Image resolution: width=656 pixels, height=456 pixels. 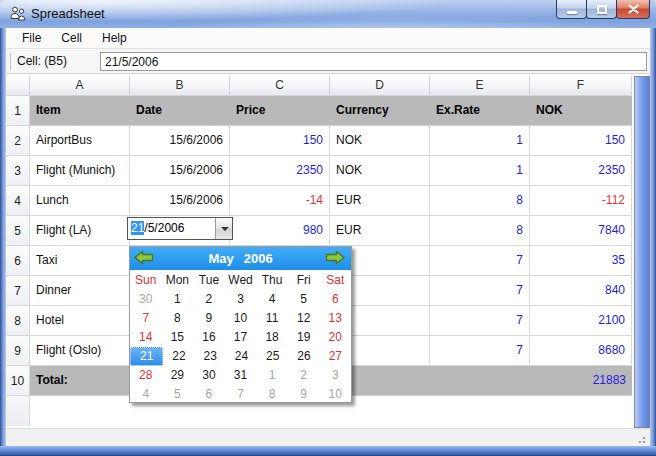 I want to click on vertical-scrollbar, so click(x=642, y=252).